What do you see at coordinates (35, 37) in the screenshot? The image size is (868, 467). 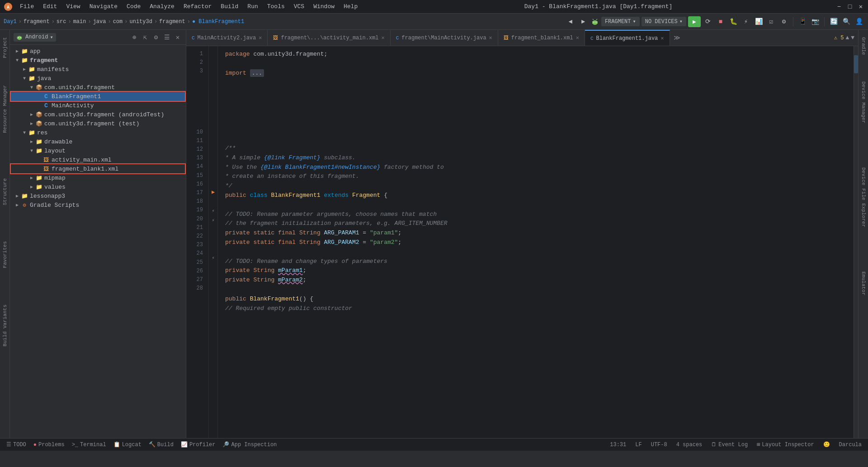 I see `android-view-dropdown: Android ▾` at bounding box center [35, 37].